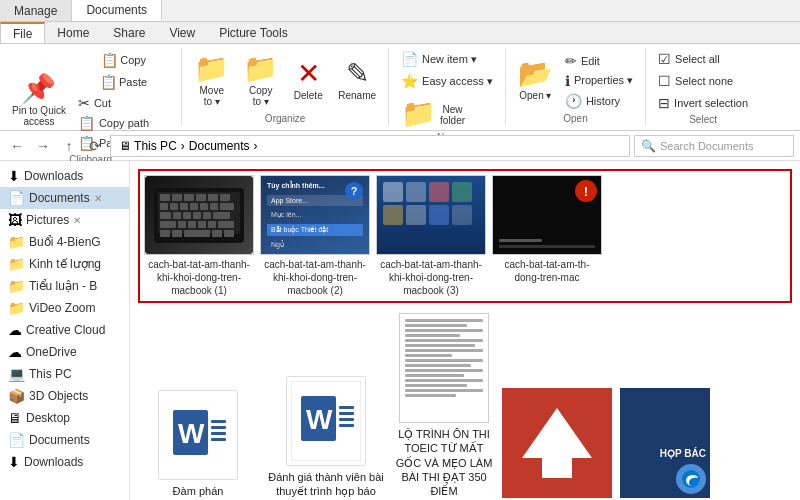 The height and width of the screenshot is (500, 800). Describe the element at coordinates (124, 60) in the screenshot. I see `copy-button: 📋 Copy` at that location.